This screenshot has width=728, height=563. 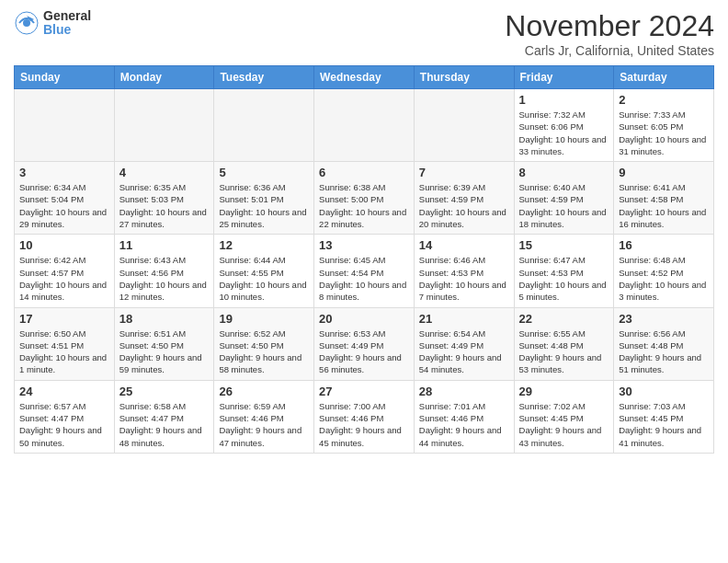 What do you see at coordinates (364, 245) in the screenshot?
I see `day-number: 13` at bounding box center [364, 245].